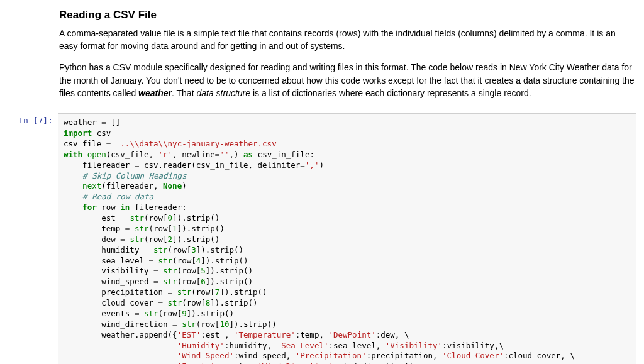 The image size is (644, 364). Describe the element at coordinates (155, 93) in the screenshot. I see `para-2-bold: weather` at that location.